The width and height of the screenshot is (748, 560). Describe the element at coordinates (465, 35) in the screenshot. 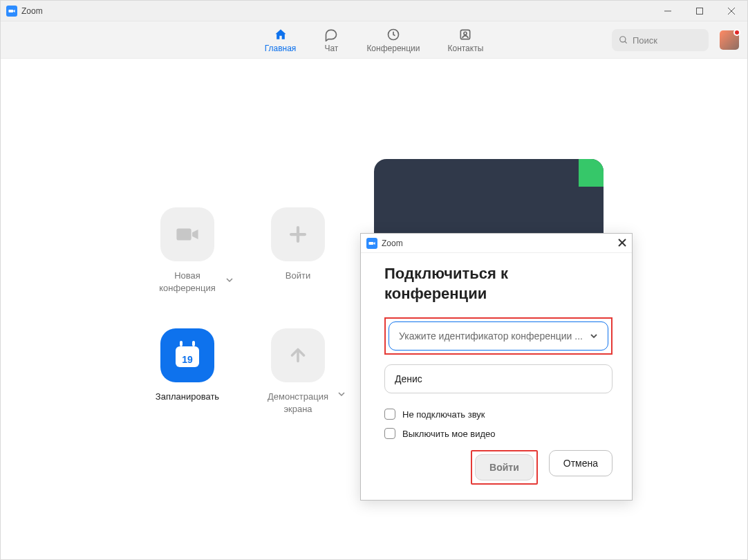

I see `contacts-icon` at that location.